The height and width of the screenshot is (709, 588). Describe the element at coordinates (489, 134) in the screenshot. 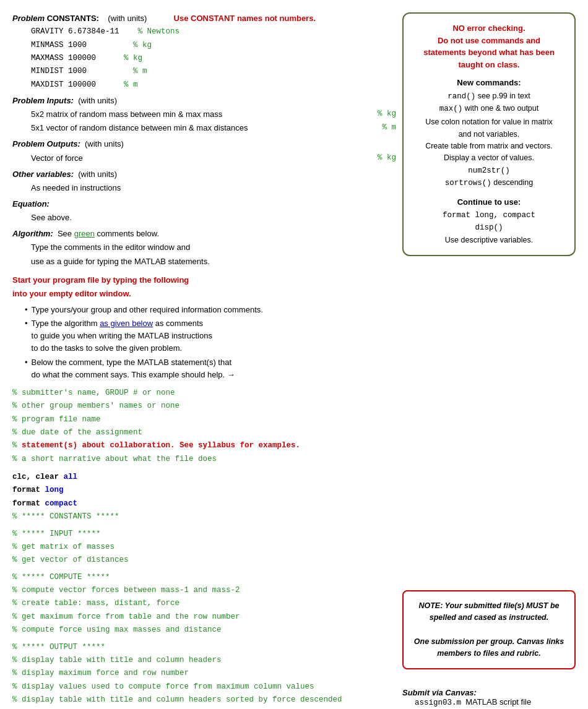

I see `info-box-green: NO error checking. Do not use commands a…` at that location.